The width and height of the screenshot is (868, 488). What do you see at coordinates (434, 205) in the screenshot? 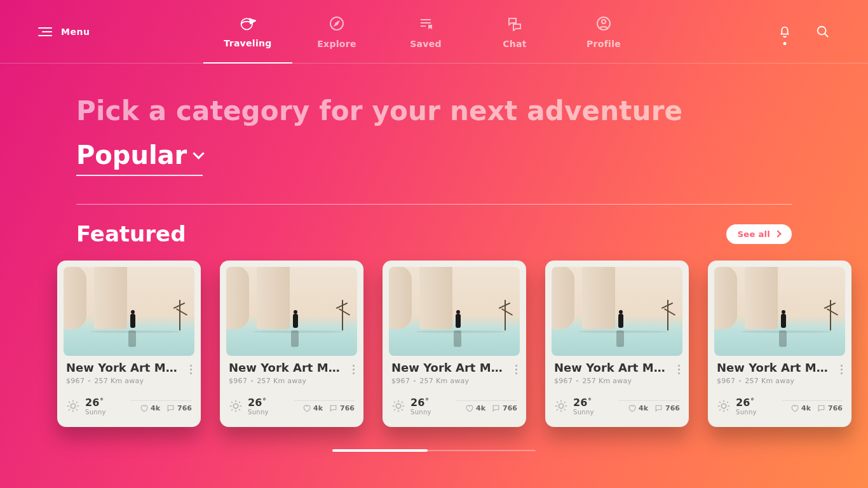
I see `section-divider` at bounding box center [434, 205].